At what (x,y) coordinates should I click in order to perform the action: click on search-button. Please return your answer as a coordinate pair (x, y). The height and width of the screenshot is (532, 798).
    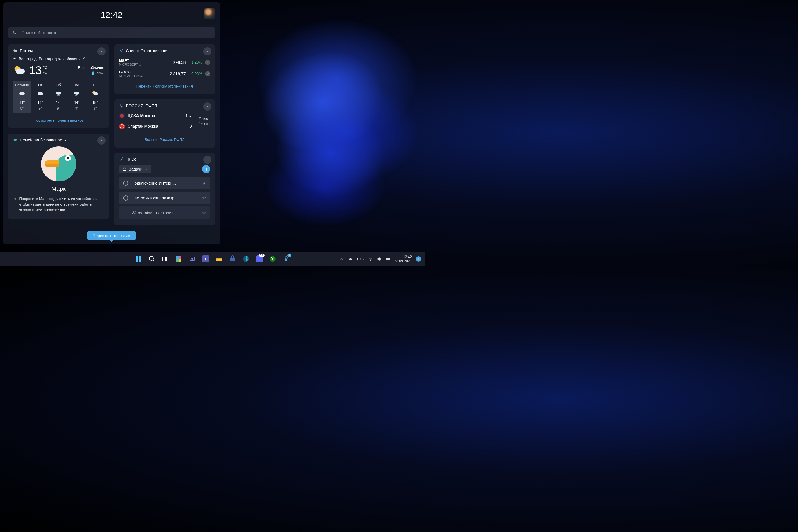
    Looking at the image, I should click on (152, 259).